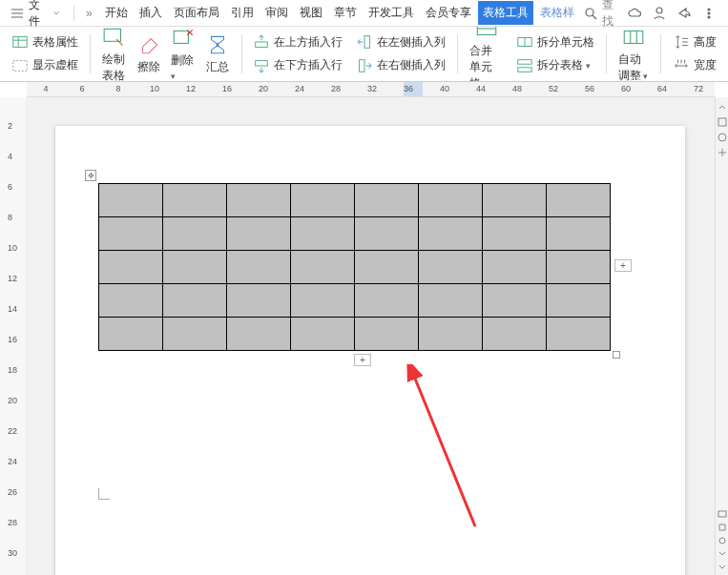  What do you see at coordinates (623, 265) in the screenshot?
I see `add-col-button: +` at bounding box center [623, 265].